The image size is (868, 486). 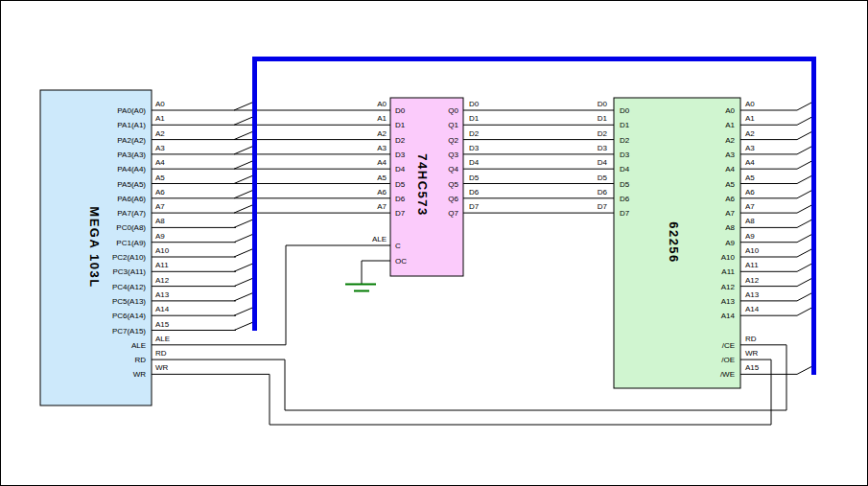 I want to click on pin-label: PA5(A5), so click(x=131, y=184).